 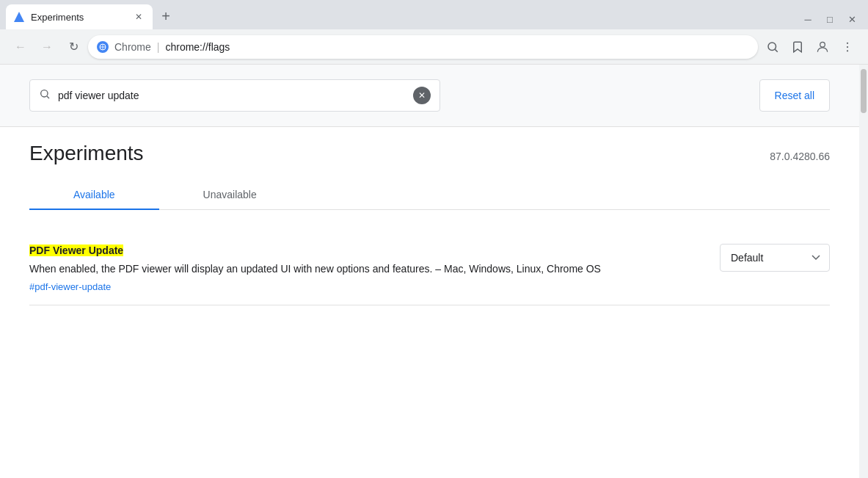 I want to click on page-title-row: Experiments 87.0.4280.66, so click(x=430, y=153).